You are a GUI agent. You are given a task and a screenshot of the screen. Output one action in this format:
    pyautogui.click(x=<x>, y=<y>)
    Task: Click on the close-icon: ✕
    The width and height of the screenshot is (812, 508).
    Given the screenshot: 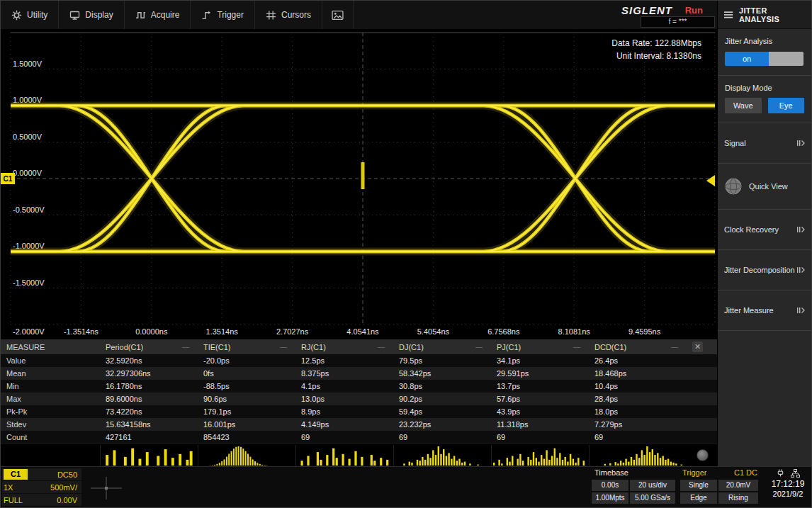 What is the action you would take?
    pyautogui.click(x=697, y=347)
    